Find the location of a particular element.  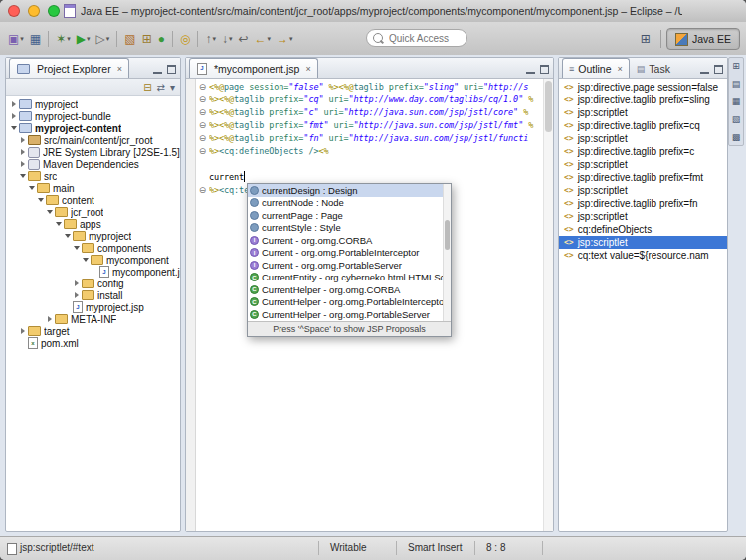

run-button: ▶▾ is located at coordinates (84, 39).